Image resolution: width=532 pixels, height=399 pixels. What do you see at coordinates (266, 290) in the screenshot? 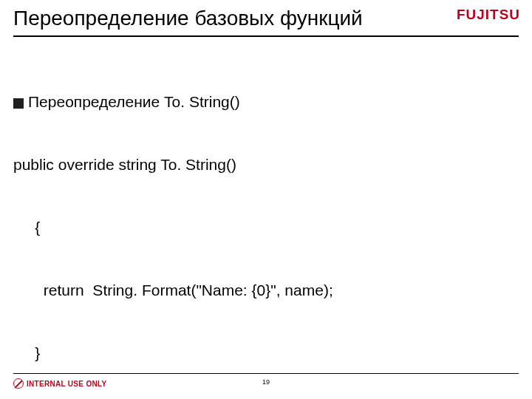
I see `code-line: return String. Format("Name: {0}", name)…` at bounding box center [266, 290].